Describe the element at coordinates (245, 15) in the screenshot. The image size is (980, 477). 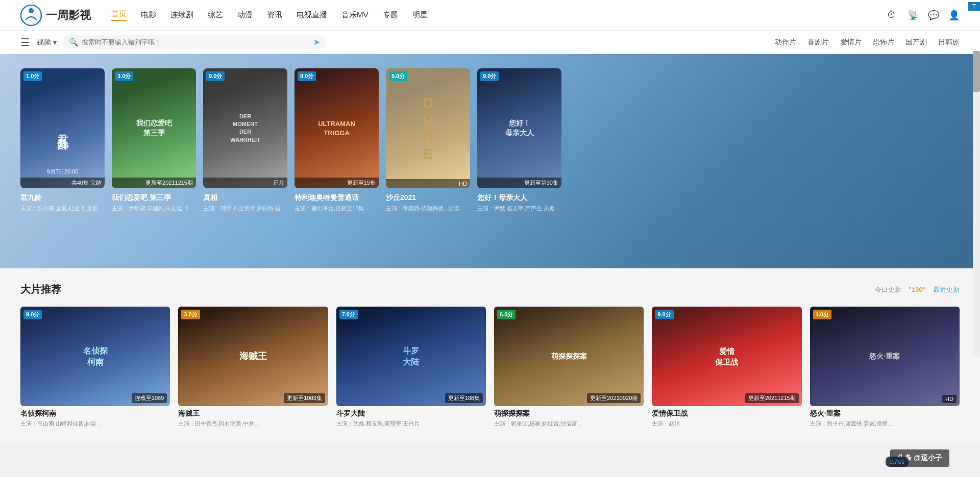
I see `nav-anime: 动漫` at that location.